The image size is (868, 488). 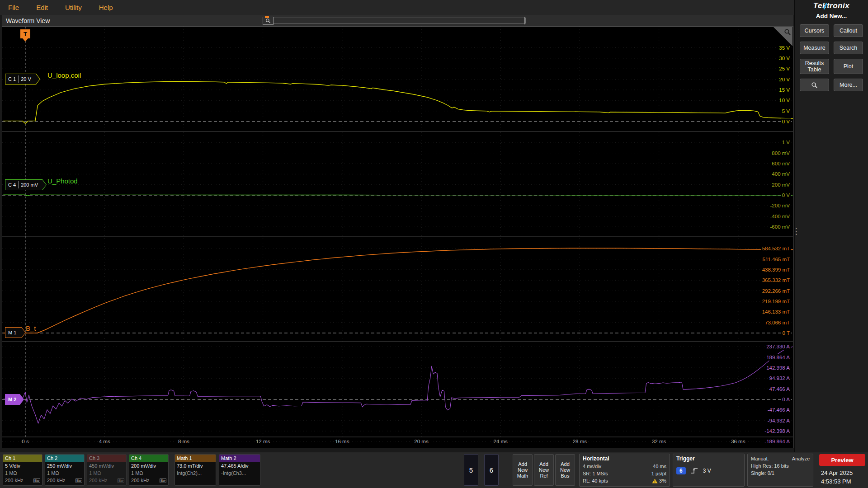 I want to click on trigger-source-badge: 6, so click(x=681, y=471).